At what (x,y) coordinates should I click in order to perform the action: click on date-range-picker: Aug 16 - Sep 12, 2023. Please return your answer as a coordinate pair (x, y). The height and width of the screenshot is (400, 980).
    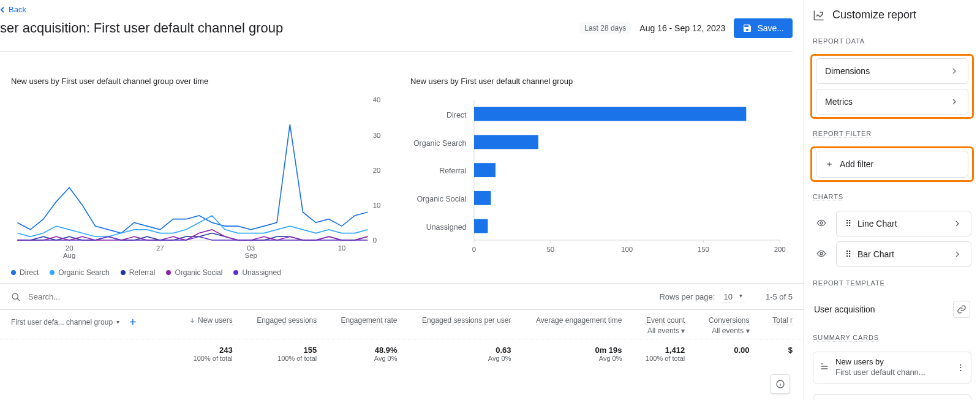
    Looking at the image, I should click on (682, 28).